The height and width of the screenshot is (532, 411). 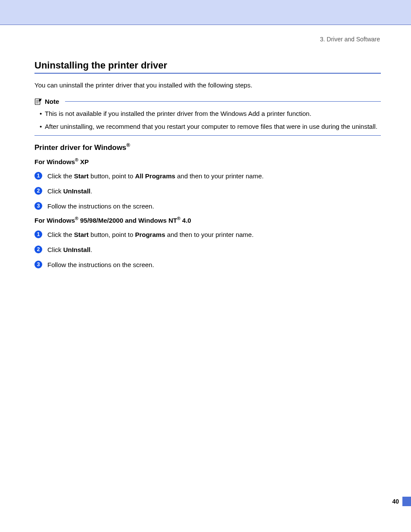 What do you see at coordinates (208, 102) in the screenshot?
I see `note-header: Note` at bounding box center [208, 102].